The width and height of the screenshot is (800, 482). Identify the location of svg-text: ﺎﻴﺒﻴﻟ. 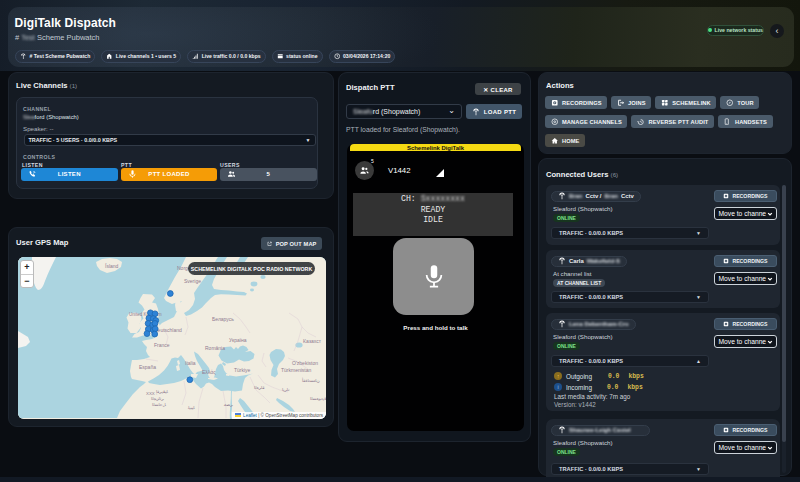
(191, 408).